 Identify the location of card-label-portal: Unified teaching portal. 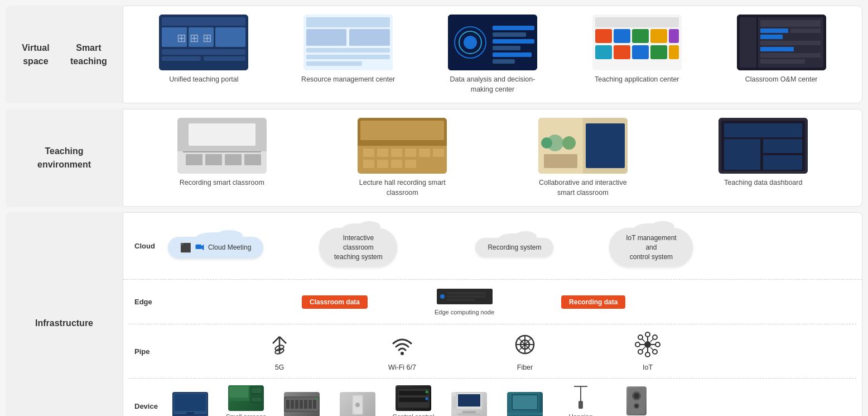
(204, 80).